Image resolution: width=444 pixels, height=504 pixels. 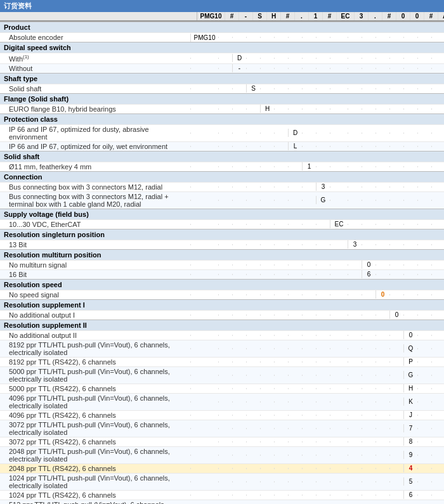 What do you see at coordinates (438, 468) in the screenshot?
I see `c22q` at bounding box center [438, 468].